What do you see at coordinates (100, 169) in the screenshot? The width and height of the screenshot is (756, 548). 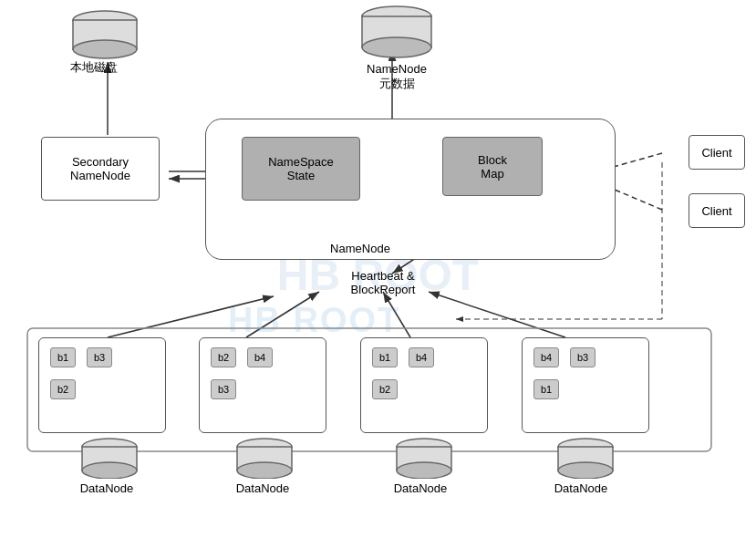 I see `secondary-namenode-box: Secondary NameNode` at bounding box center [100, 169].